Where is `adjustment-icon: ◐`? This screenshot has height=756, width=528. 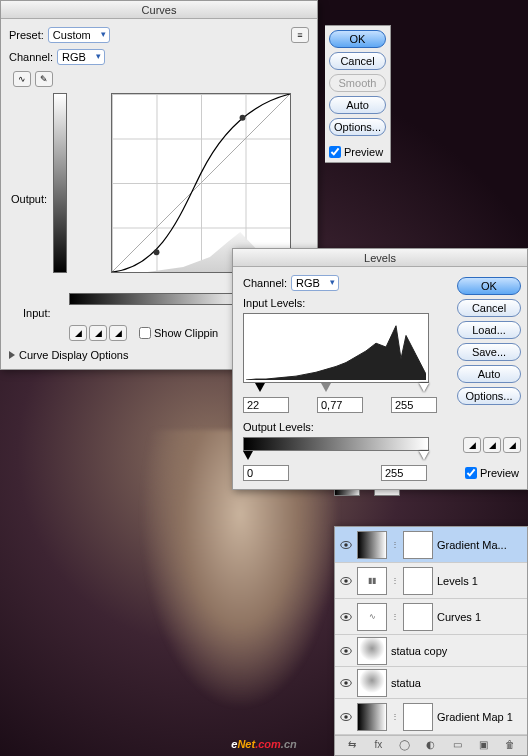
adjustment-icon: ◐ is located at coordinates (431, 746).